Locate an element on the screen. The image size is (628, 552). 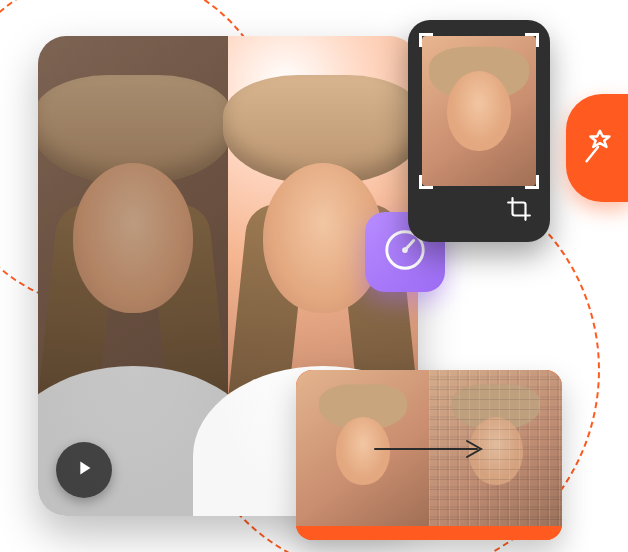
crop-handle-top-left is located at coordinates (426, 40).